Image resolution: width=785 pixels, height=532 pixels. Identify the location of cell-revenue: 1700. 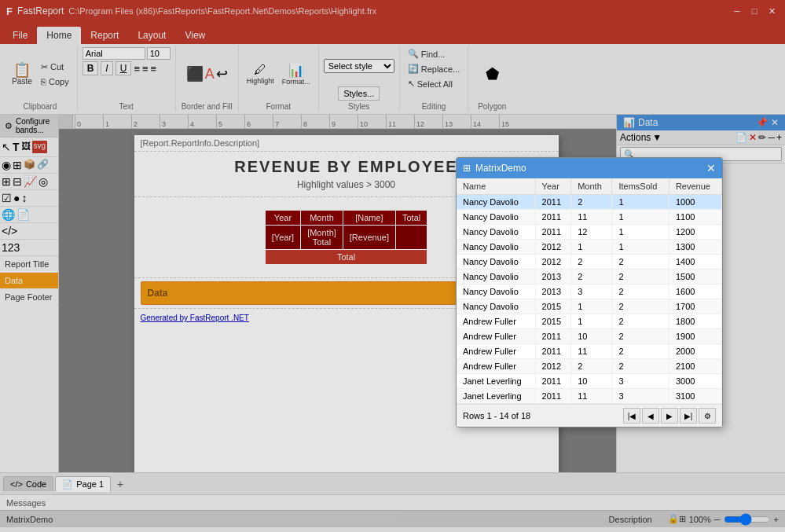
(695, 306).